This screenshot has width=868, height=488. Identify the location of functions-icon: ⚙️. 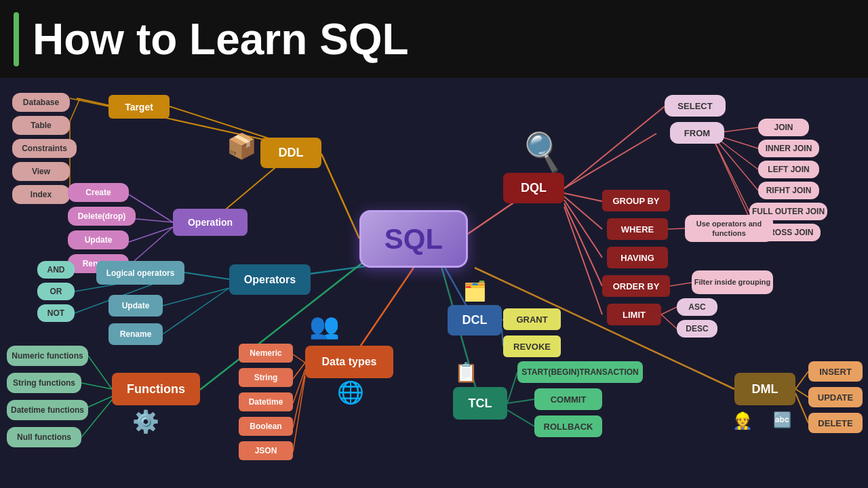
(146, 422).